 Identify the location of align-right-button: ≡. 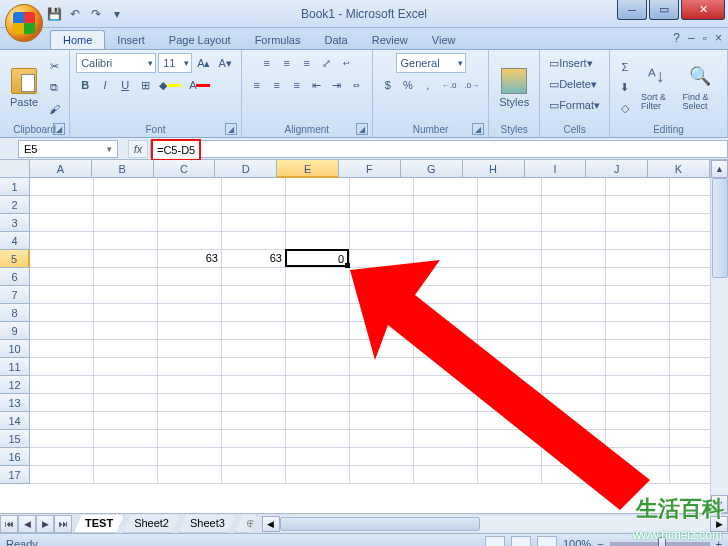
(297, 85).